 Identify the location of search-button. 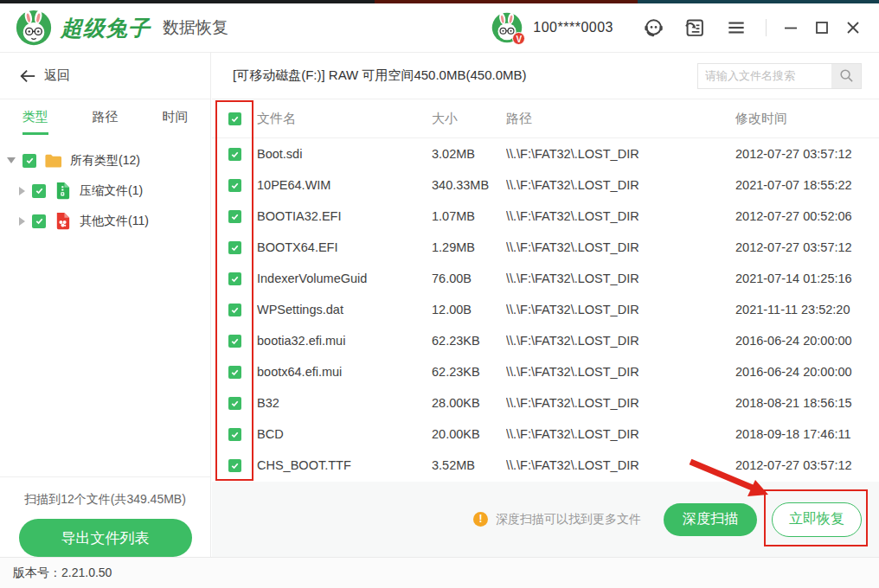
(846, 76).